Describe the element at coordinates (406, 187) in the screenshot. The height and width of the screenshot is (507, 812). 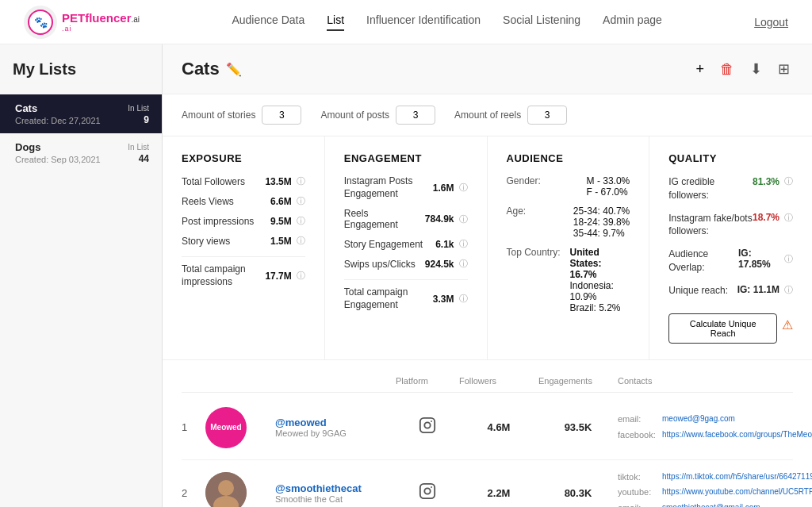
I see `stat-row: Instagram Posts Engagement 1.6M ⓘ` at that location.